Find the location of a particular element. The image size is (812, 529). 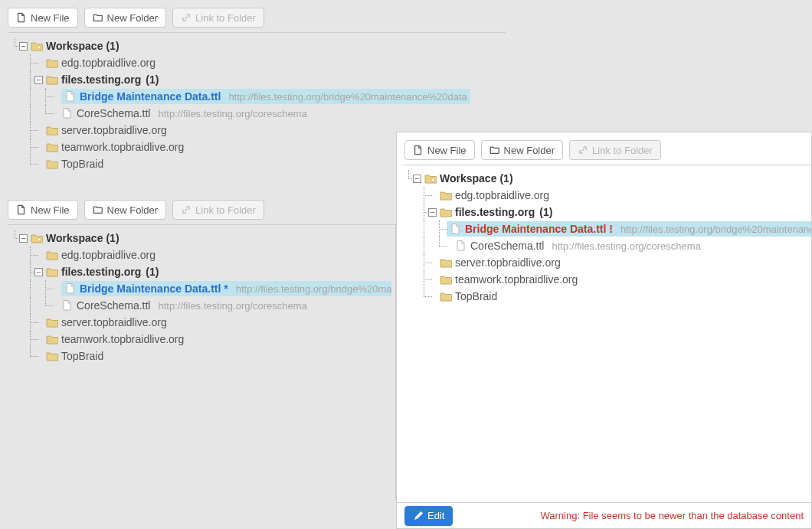

tree-item-bridge: Bridge Maintenance Data.ttl * http://fil… is located at coordinates (201, 289).